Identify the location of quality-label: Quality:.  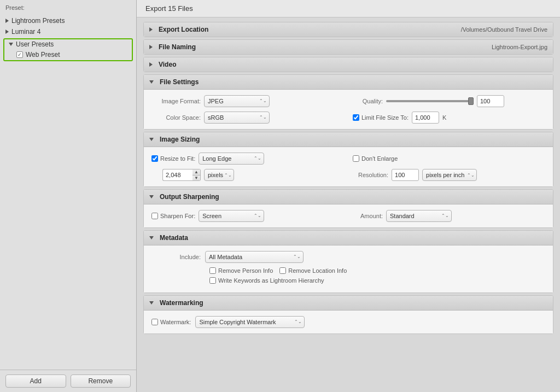
(368, 101).